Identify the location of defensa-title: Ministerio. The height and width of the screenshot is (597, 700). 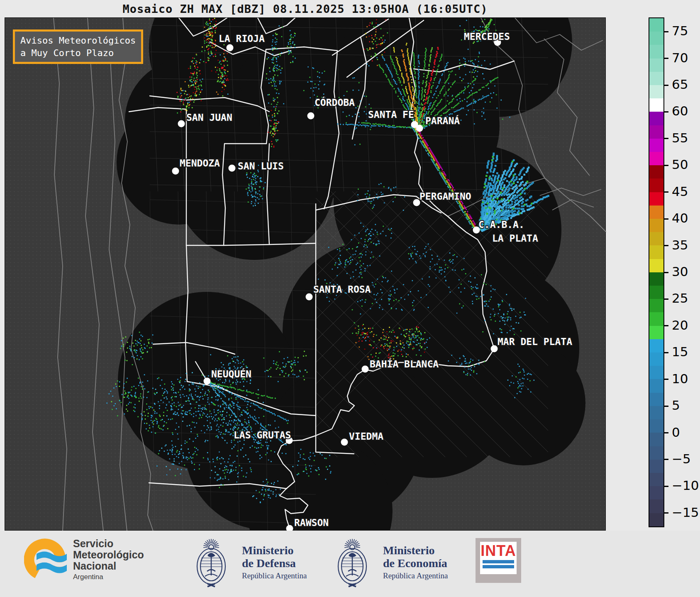
(274, 551).